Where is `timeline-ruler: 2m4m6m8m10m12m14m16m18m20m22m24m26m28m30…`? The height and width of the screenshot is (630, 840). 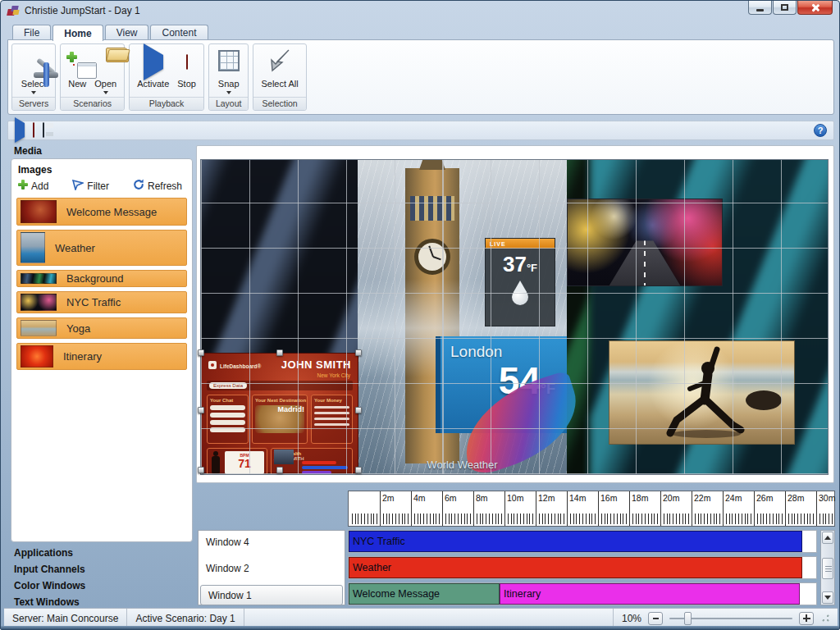 timeline-ruler: 2m4m6m8m10m12m14m16m18m20m22m24m26m28m30… is located at coordinates (591, 509).